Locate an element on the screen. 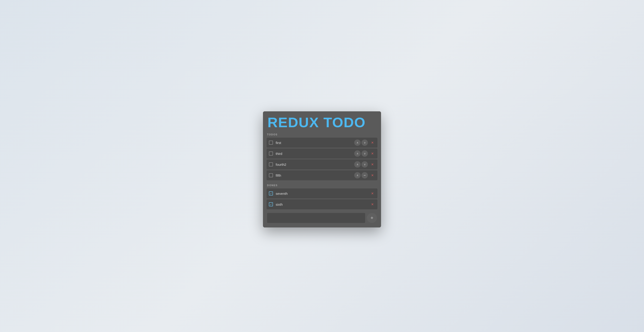  todo-text-2: third is located at coordinates (314, 154).